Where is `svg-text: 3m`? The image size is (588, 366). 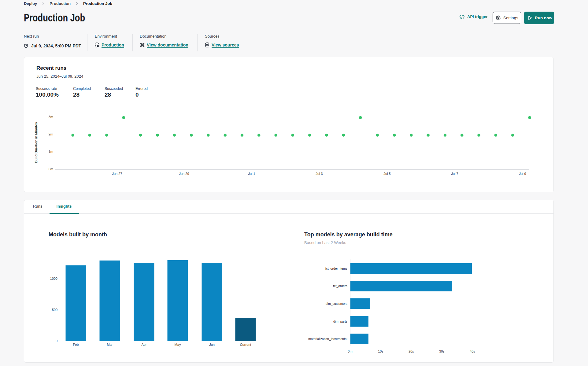 svg-text: 3m is located at coordinates (51, 117).